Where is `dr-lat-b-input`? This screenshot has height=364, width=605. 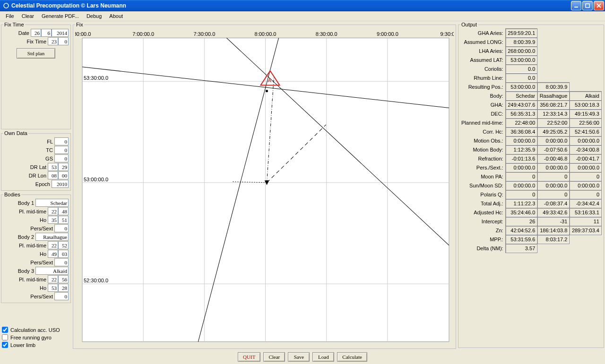
dr-lat-b-input is located at coordinates (63, 167).